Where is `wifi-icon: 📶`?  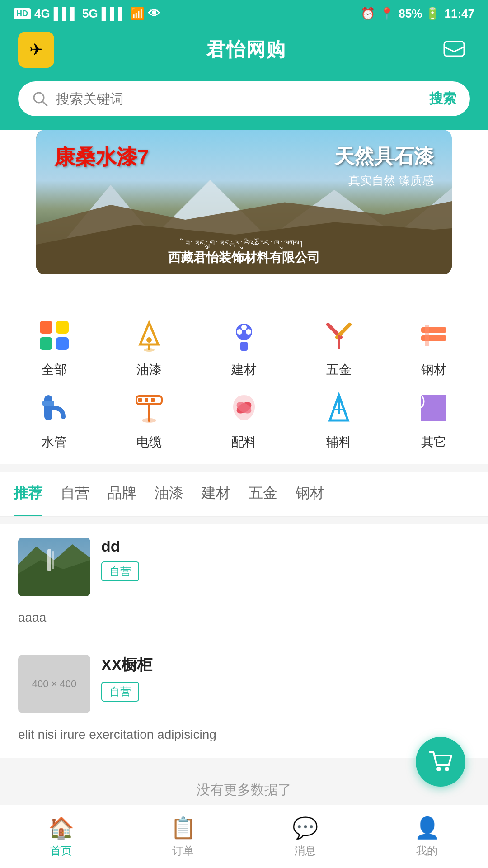
wifi-icon: 📶 is located at coordinates (137, 14).